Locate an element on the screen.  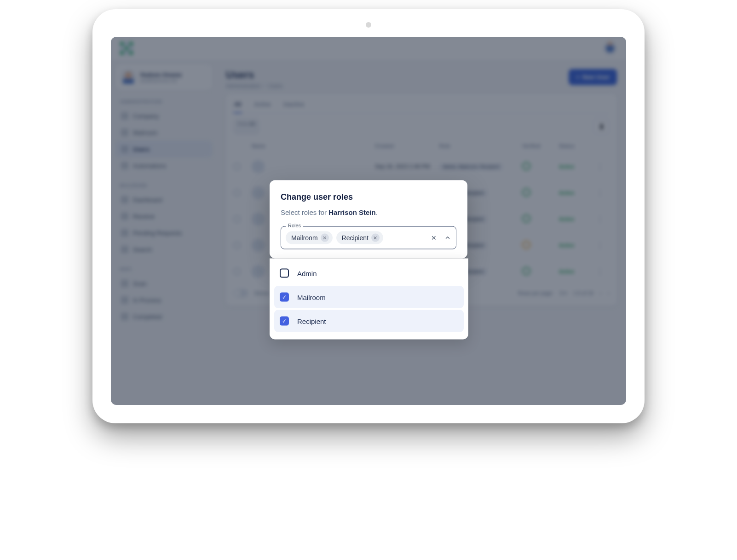
field-label: Roles is located at coordinates (294, 225).